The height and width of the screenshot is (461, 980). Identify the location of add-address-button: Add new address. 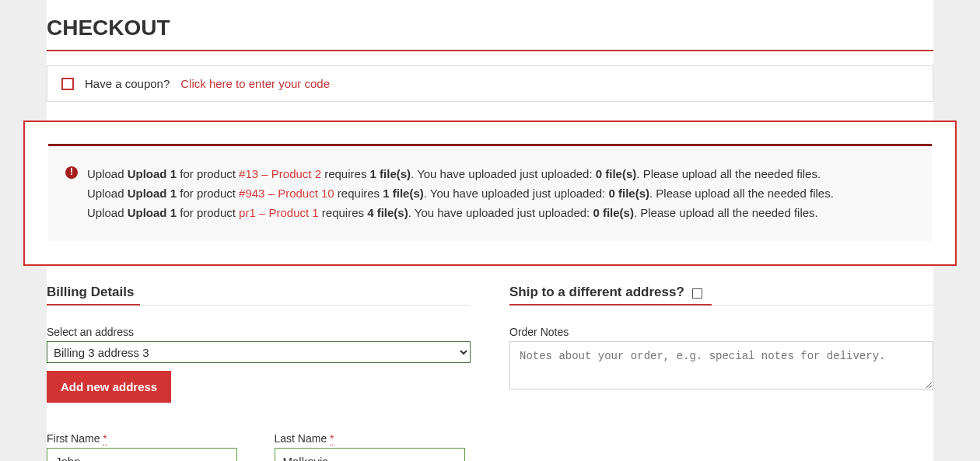
(109, 387).